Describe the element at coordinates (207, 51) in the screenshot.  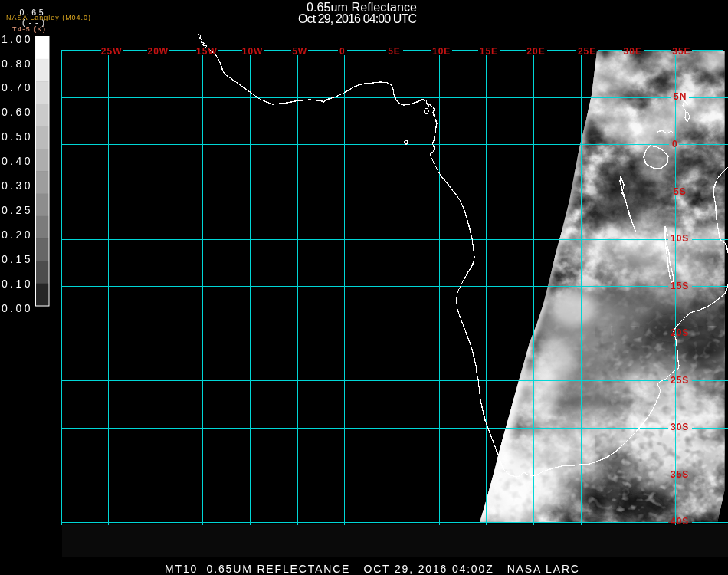
I see `svg-text: 15W` at that location.